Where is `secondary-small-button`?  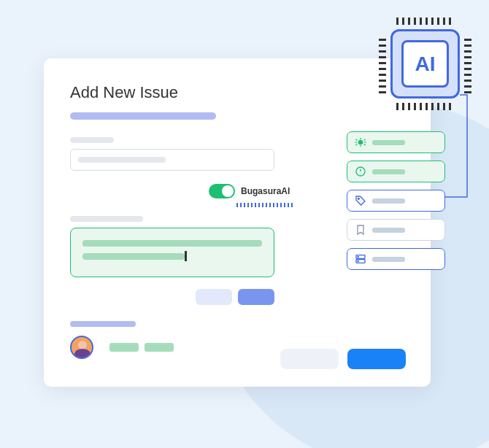 secondary-small-button is located at coordinates (214, 297).